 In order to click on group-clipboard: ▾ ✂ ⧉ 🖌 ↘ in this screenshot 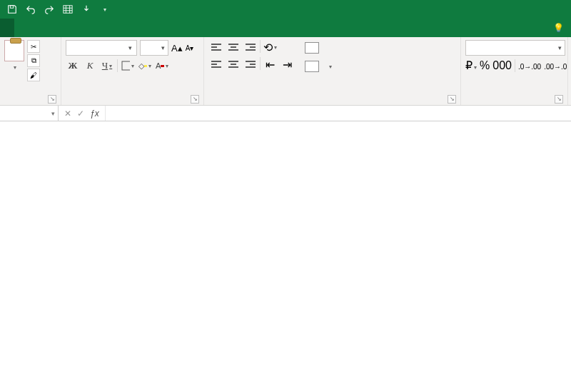, I will do `click(31, 71)`.